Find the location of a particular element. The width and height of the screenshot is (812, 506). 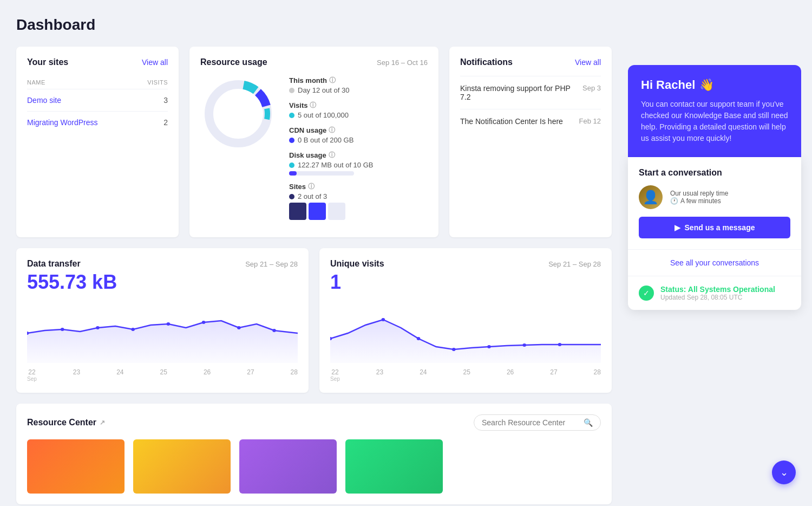

info-icon-cdn: ⓘ is located at coordinates (332, 130).